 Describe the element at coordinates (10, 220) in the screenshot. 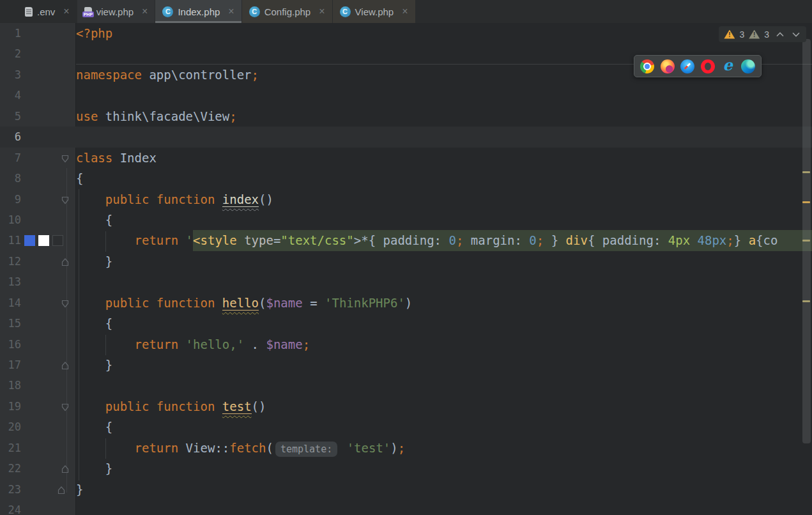

I see `line-number: 10` at that location.